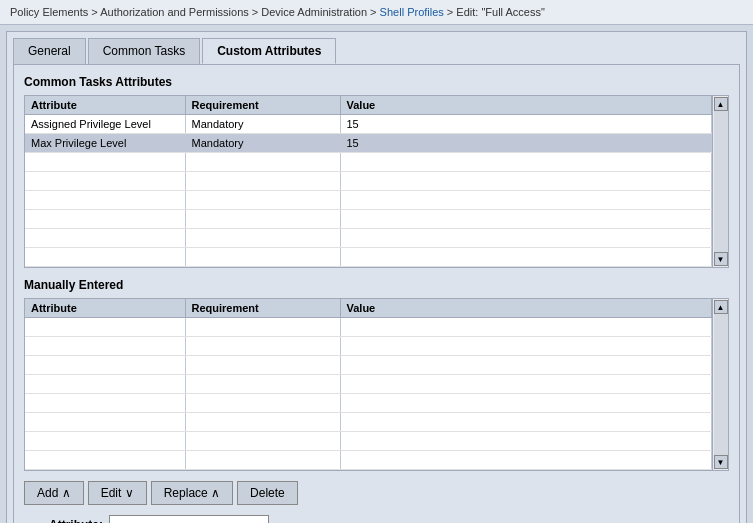  Describe the element at coordinates (376, 285) in the screenshot. I see `manually-entered-title: Manually Entered` at that location.